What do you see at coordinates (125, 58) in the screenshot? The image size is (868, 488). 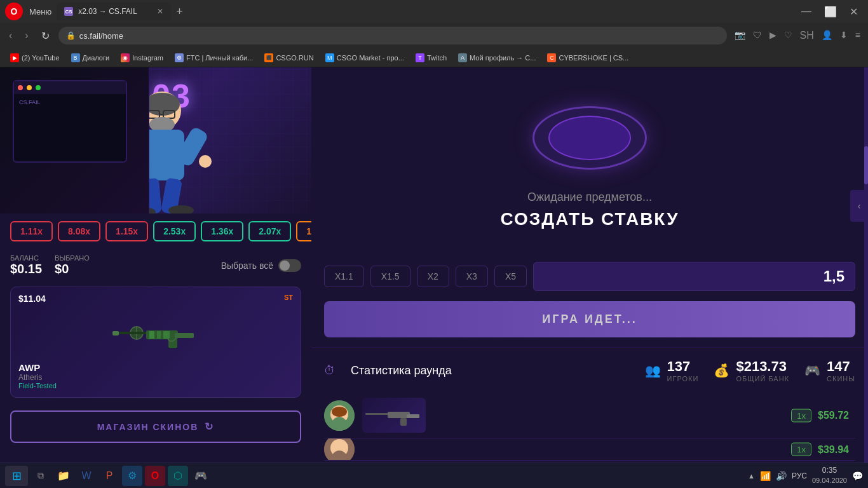 I see `instagram-icon: ◉` at bounding box center [125, 58].